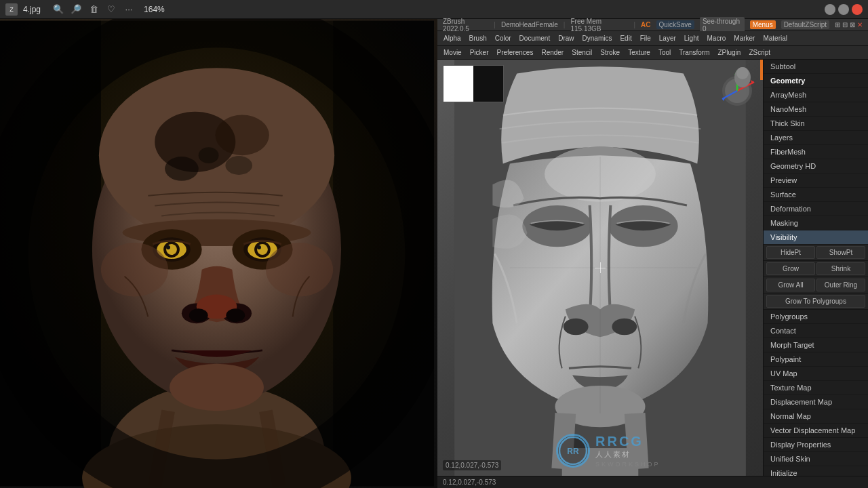 The width and height of the screenshot is (868, 488). Describe the element at coordinates (465, 25) in the screenshot. I see `zbrush-version: ZBrush 2022.0.5` at that location.